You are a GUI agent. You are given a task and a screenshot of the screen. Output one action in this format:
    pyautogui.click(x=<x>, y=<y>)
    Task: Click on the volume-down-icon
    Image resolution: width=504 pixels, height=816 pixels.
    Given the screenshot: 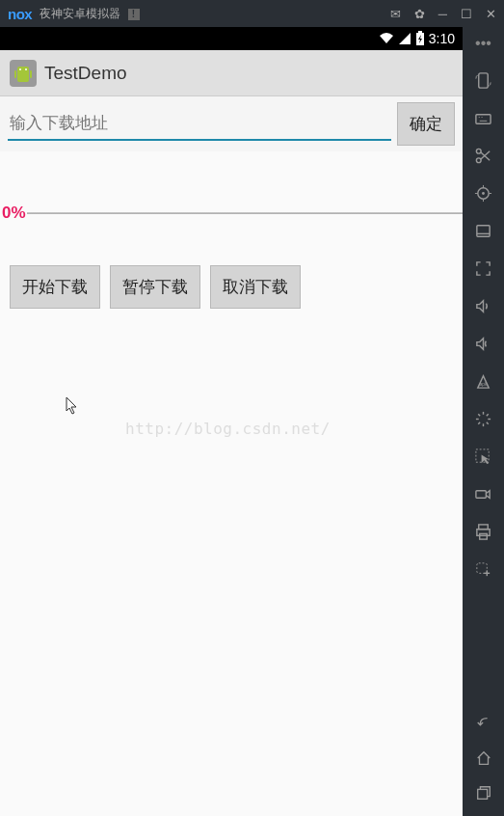 What is the action you would take?
    pyautogui.click(x=484, y=343)
    